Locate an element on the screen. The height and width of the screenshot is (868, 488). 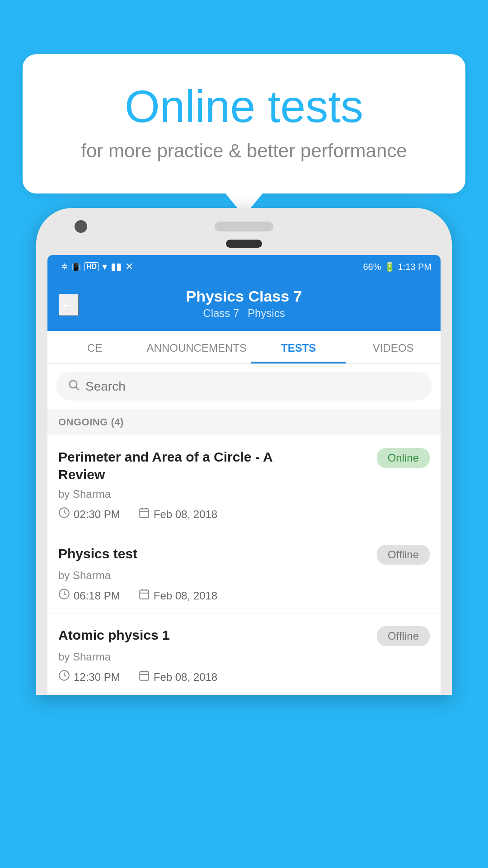
breadcrumb-subject: Physics is located at coordinates (267, 313).